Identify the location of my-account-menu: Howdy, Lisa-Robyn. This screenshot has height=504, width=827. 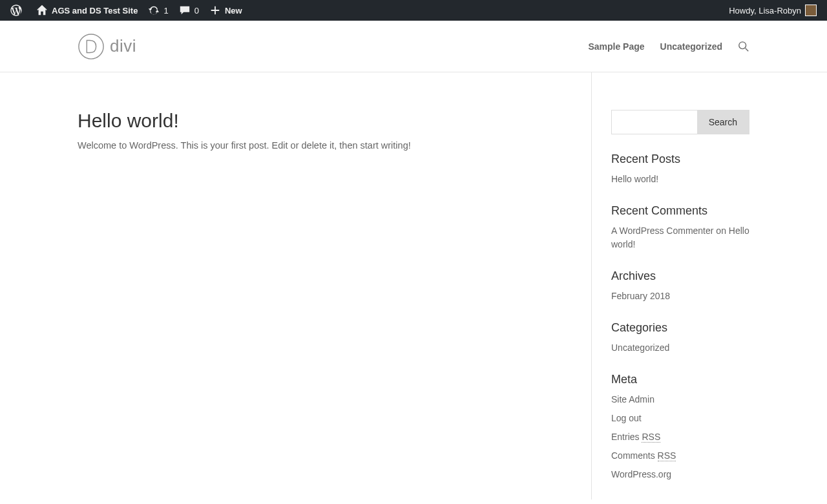
(773, 10).